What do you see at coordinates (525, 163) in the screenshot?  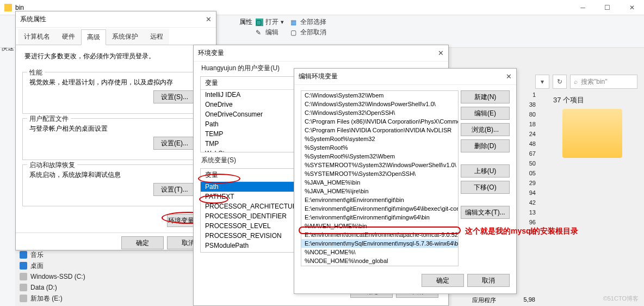 I see `file-sizes-column: 13880182448675005299442139605` at bounding box center [525, 163].